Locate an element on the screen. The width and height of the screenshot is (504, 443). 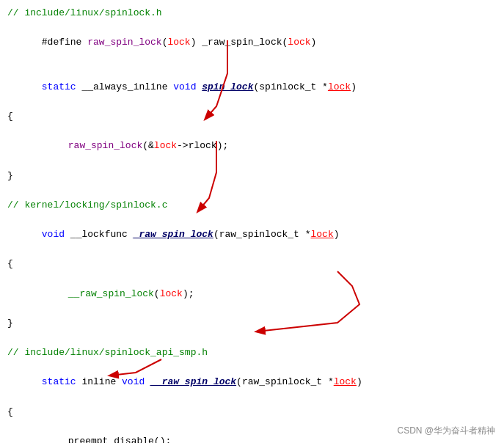
macro-define: #define raw_spin_lock(lock) _raw_spin_lo… is located at coordinates (252, 43).